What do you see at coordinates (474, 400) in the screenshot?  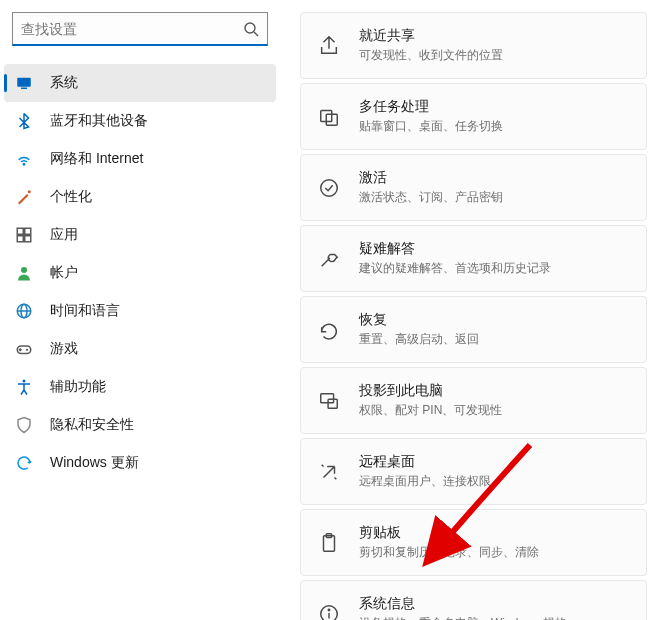 I see `settings-card-project: 投影到此电脑 权限、配对 PIN、可发现性` at bounding box center [474, 400].